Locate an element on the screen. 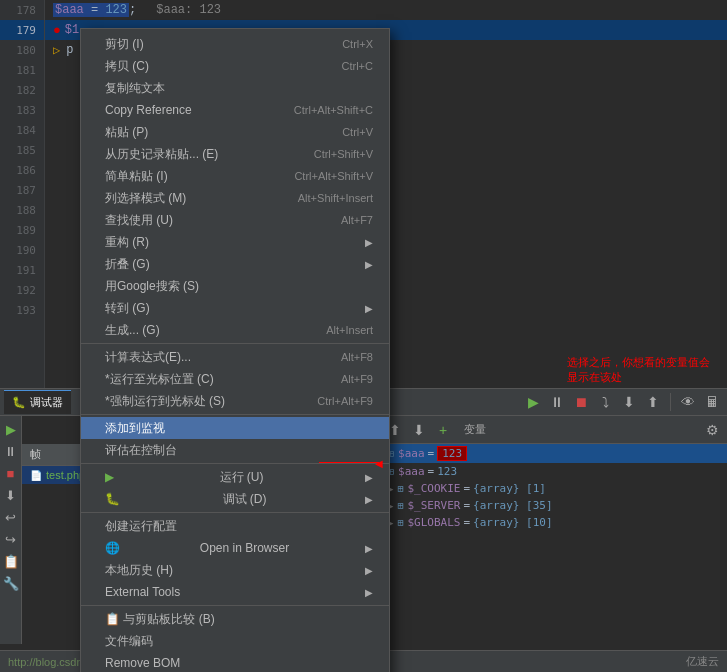 The width and height of the screenshot is (727, 672). menu-item-run: ▶ 运行 (U) ▶ is located at coordinates (235, 477).